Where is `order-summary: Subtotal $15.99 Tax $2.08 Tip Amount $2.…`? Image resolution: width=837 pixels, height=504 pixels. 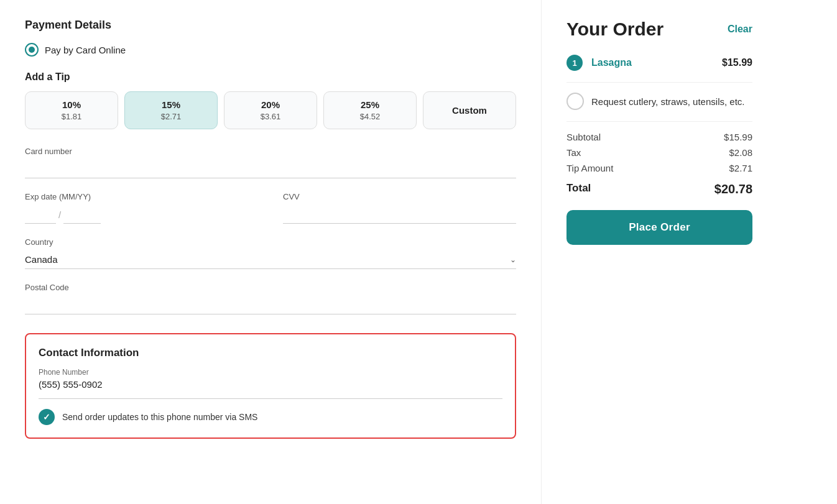
order-summary: Subtotal $15.99 Tax $2.08 Tip Amount $2.… is located at coordinates (659, 188).